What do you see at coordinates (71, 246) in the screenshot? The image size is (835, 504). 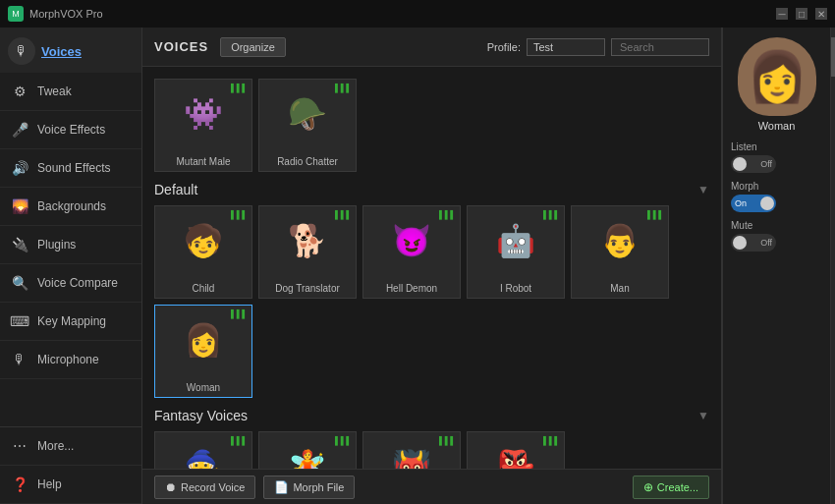 I see `sidebar-item-plugins: 🔌 Plugins` at bounding box center [71, 246].